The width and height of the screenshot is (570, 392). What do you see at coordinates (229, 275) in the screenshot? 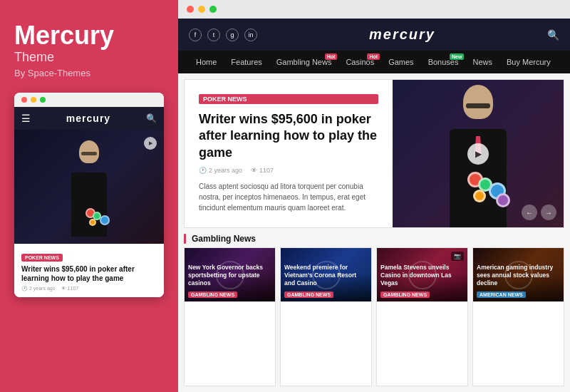
I see `news-card-1-image: Gambling News New York Governor backs sp…` at bounding box center [229, 275].